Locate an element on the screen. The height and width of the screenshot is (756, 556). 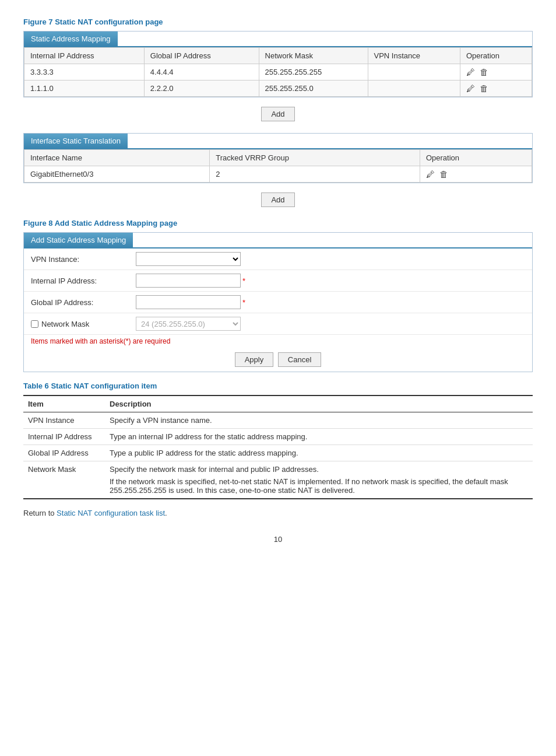
desc-global-description: Type a public IP address for the static … is located at coordinates (319, 453).